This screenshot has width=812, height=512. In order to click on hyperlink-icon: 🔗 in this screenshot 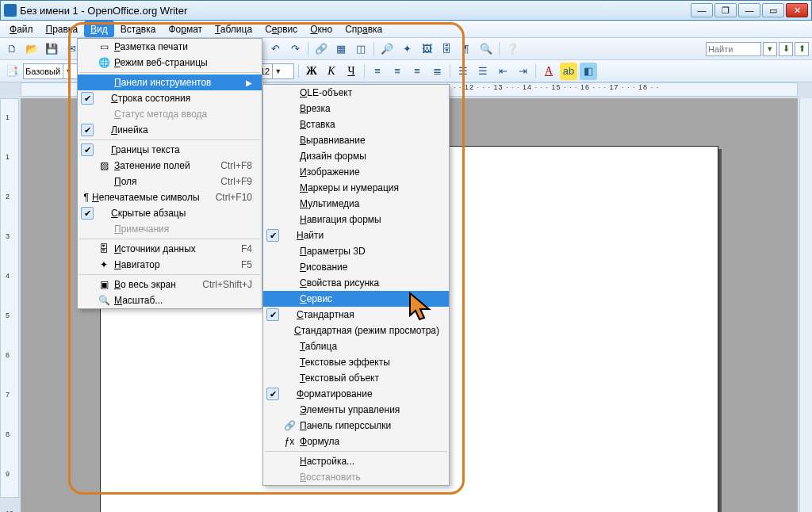, I will do `click(321, 49)`.